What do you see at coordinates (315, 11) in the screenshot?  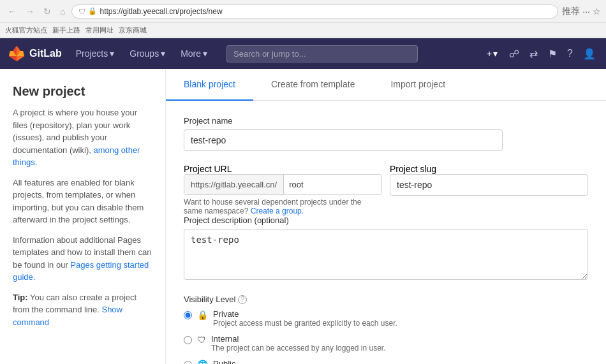 I see `address-bar: 🛡 🔒 https://gitlab.yeecall.cn/projects/n…` at bounding box center [315, 11].